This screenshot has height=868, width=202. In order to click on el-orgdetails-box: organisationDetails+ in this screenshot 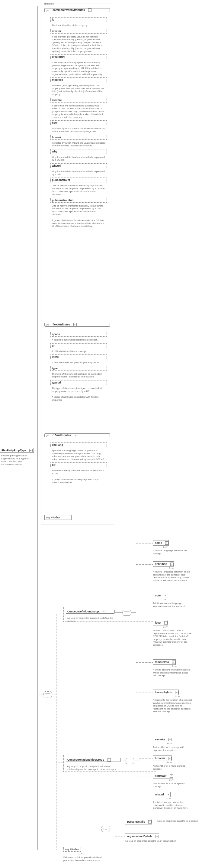, I will do `click(142, 836)`.